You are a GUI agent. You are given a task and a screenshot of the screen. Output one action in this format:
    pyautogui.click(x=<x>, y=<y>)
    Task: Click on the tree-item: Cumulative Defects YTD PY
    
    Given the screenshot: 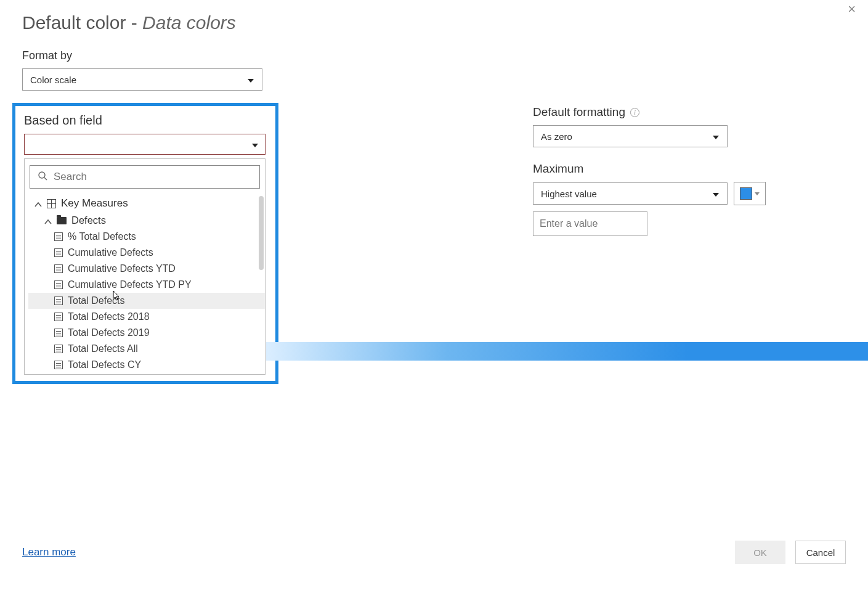 What is the action you would take?
    pyautogui.click(x=147, y=285)
    